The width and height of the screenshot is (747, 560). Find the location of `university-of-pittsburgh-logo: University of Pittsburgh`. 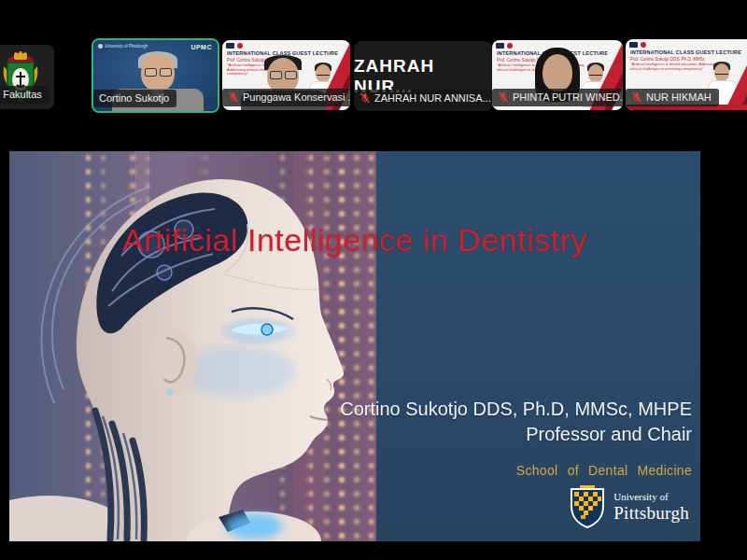

university-of-pittsburgh-logo: University of Pittsburgh is located at coordinates (629, 507).